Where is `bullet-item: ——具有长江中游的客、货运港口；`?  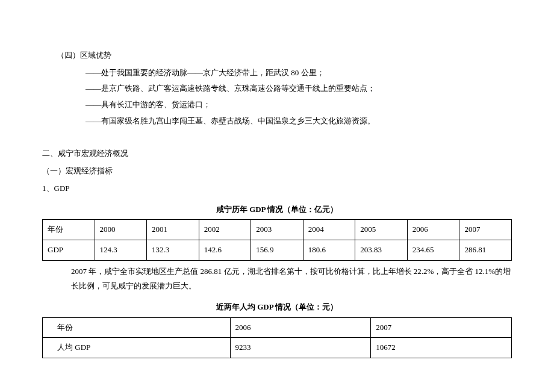 bullet-item: ——具有长江中游的客、货运港口； is located at coordinates (299, 105).